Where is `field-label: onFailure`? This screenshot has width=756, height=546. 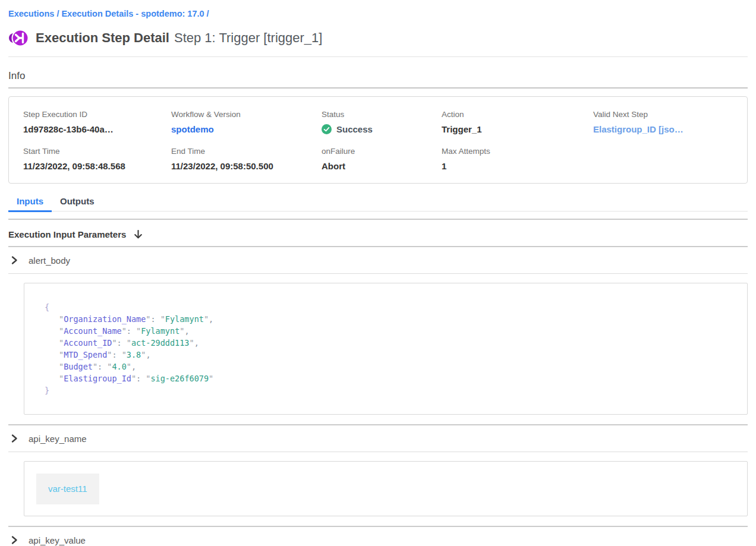
field-label: onFailure is located at coordinates (382, 151).